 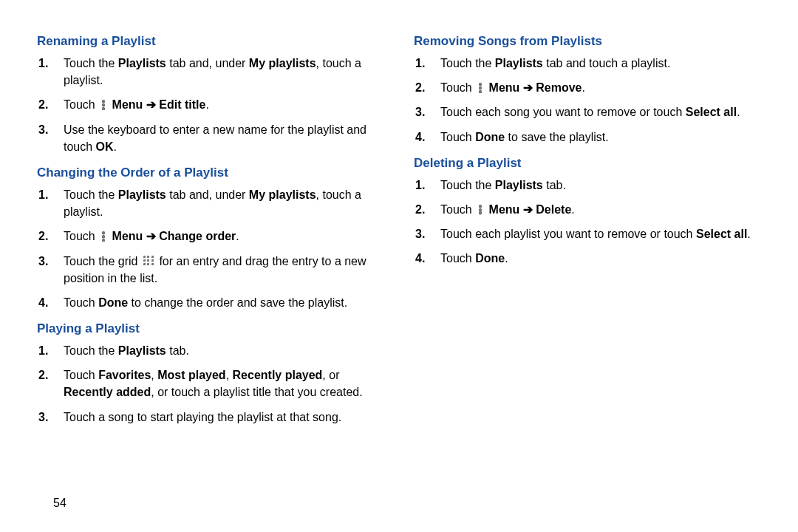 What do you see at coordinates (221, 417) in the screenshot?
I see `list-item: Touch a song to start playing the playli…` at bounding box center [221, 417].